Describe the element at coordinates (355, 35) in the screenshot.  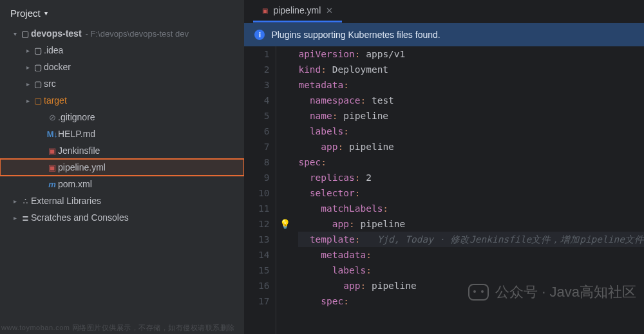
I see `banner-text: Plugins supporting Kubernetes files foun…` at that location.